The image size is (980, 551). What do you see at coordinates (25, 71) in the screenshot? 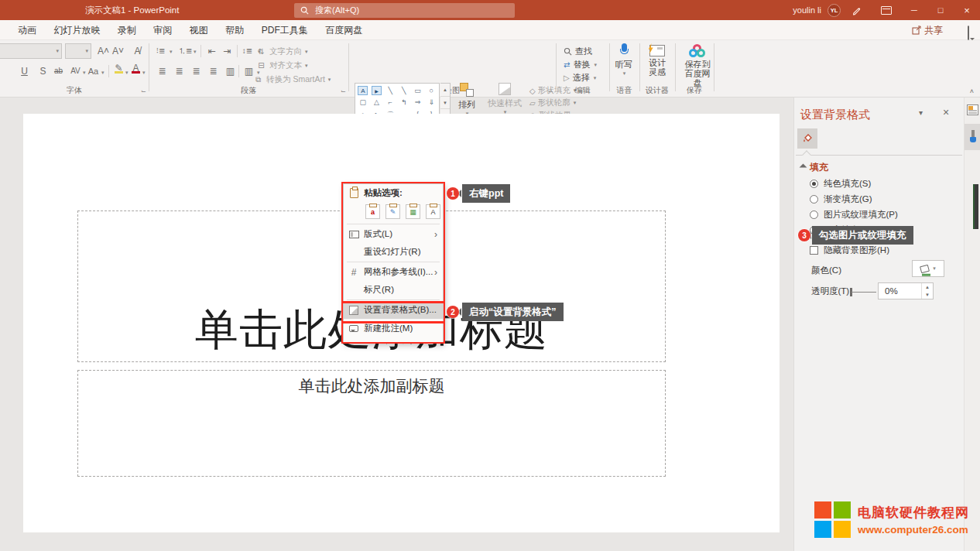
I see `underline-icon: U` at bounding box center [25, 71].